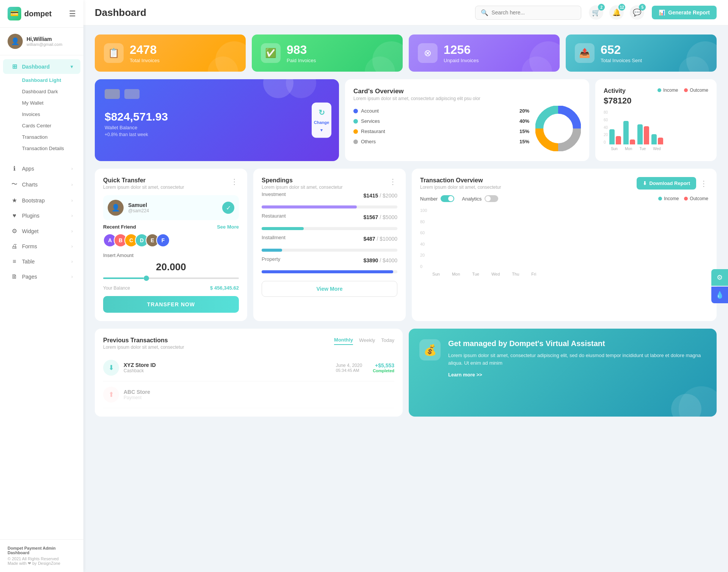  What do you see at coordinates (42, 114) in the screenshot?
I see `sidebar-sub-invoices: Invoices` at bounding box center [42, 114].